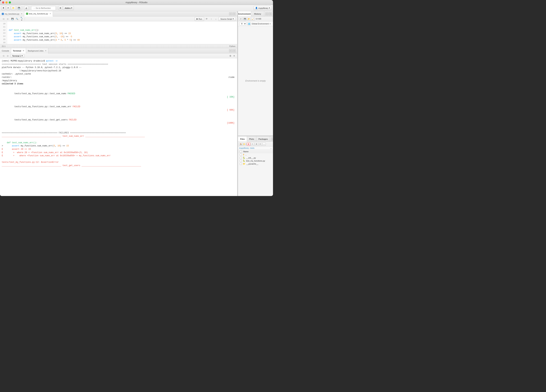 The width and height of the screenshot is (546, 392). I want to click on tab-test-my-functions: test_my_functions.py ✕, so click(39, 14).